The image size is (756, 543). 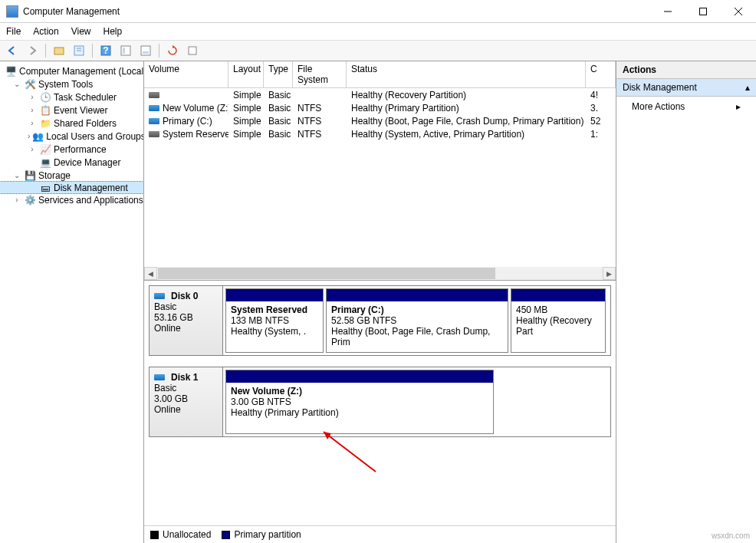 I want to click on legend: Unallocated Primary partition, so click(x=380, y=534).